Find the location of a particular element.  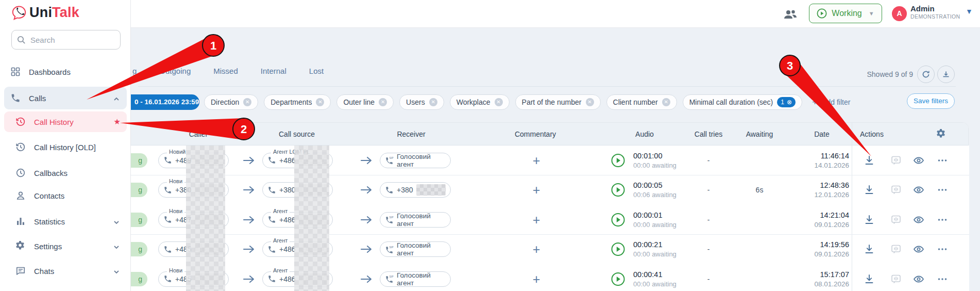

filter-chip-outer-line: Outer line✕ is located at coordinates (365, 102).